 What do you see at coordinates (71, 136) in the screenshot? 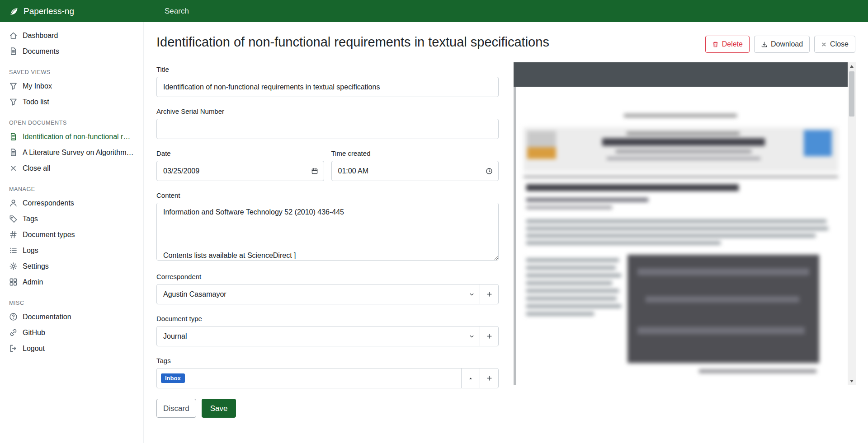
I see `sidebar-item-open-doc-1: Identification of non-functional require…` at bounding box center [71, 136].